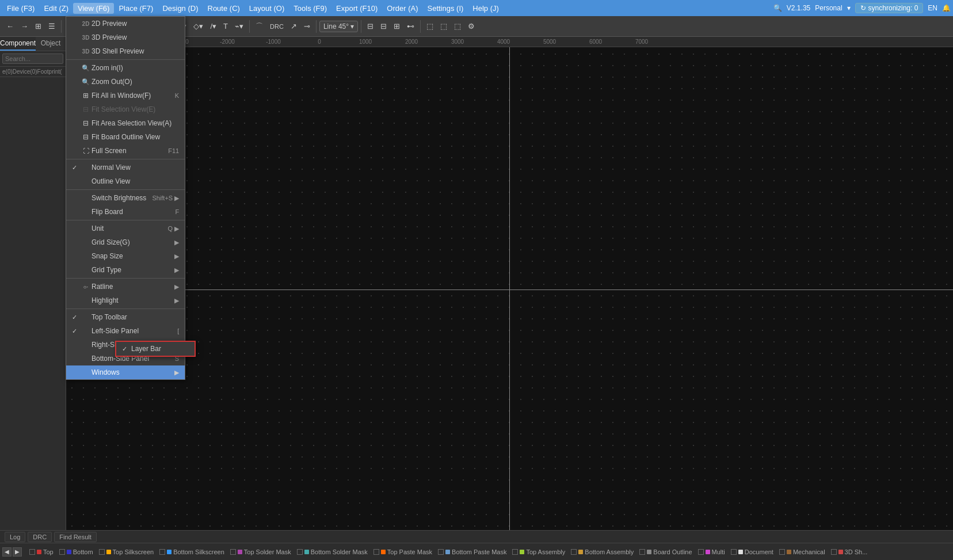 The image size is (953, 560). What do you see at coordinates (125, 212) in the screenshot?
I see `menu-flip-board: Flip Board F` at bounding box center [125, 212].